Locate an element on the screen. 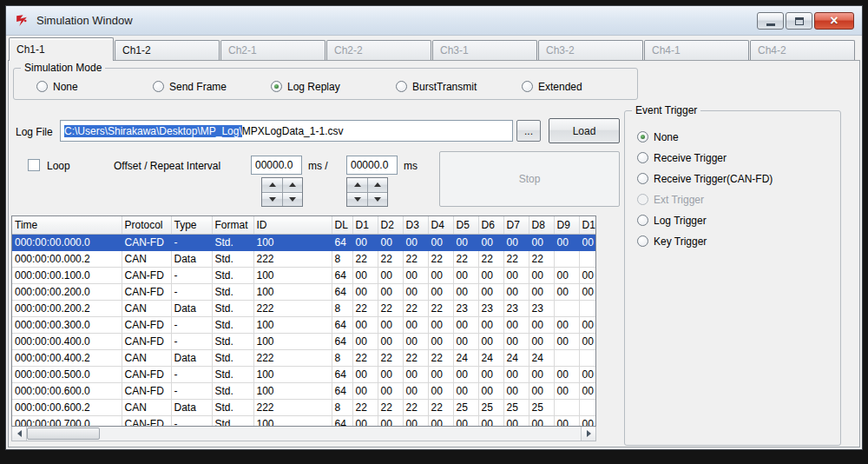 Image resolution: width=868 pixels, height=464 pixels. column-header-protocol: Protocol is located at coordinates (146, 225).